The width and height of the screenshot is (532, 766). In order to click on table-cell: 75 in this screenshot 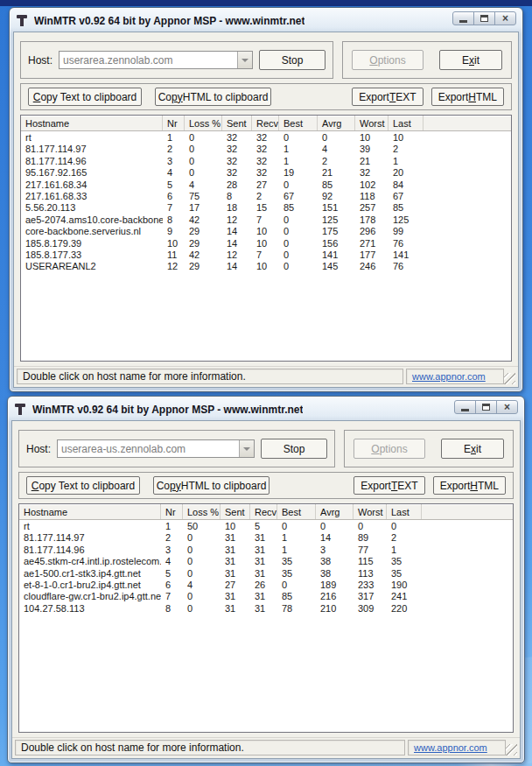, I will do `click(203, 196)`.